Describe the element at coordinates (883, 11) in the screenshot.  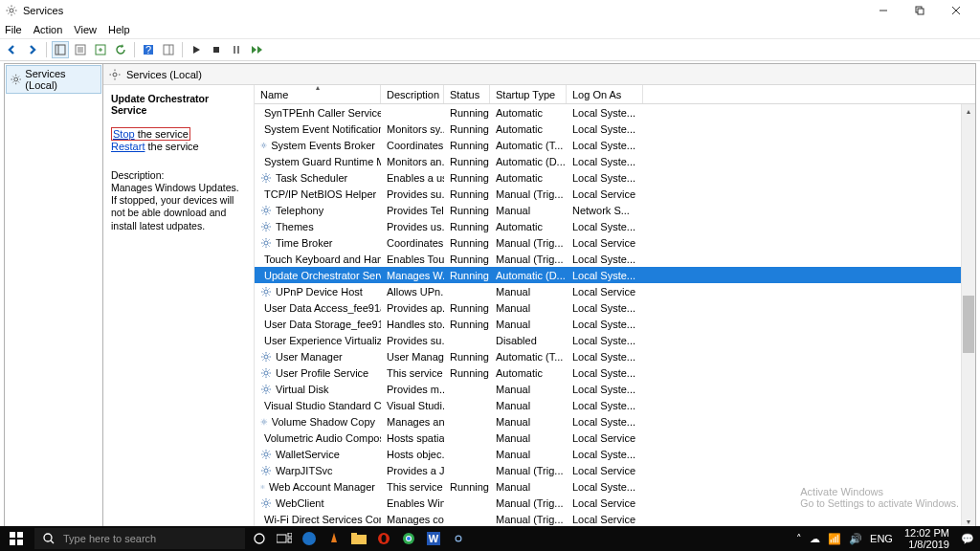
I see `minimize-button` at that location.